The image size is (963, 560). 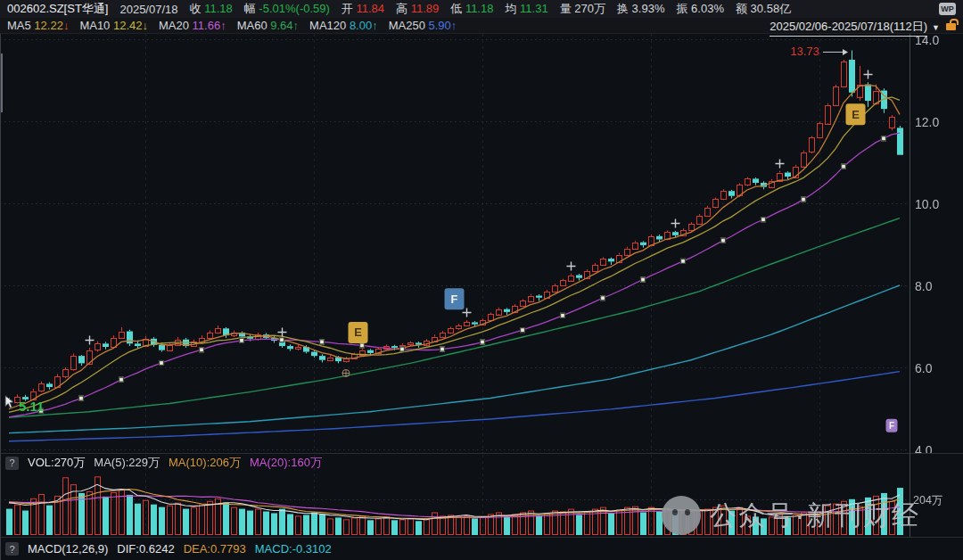 I want to click on macd-stat: DEA:0.7793, so click(x=215, y=549).